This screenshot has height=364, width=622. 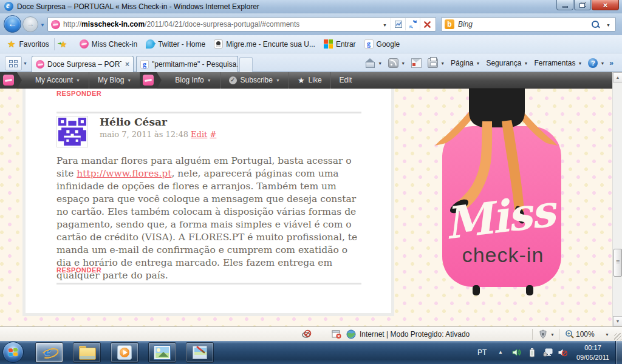 What do you see at coordinates (79, 93) in the screenshot?
I see `reply-link-top: RESPONDER` at bounding box center [79, 93].